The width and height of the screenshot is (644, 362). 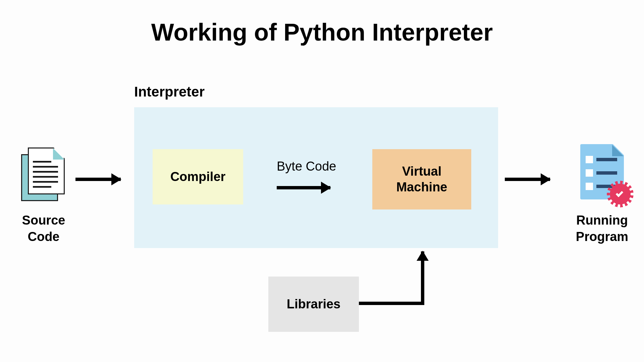 I want to click on source-code-node: SourceCode, so click(x=44, y=196).